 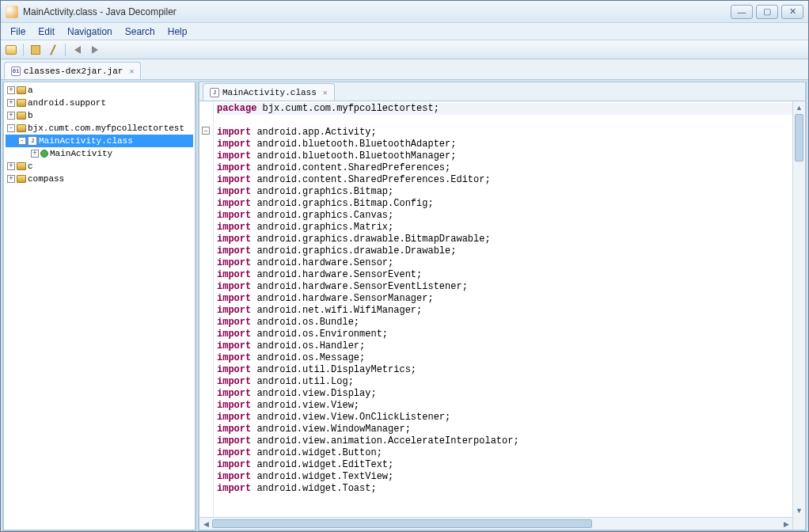 I want to click on tree-node: - bjx.cumt.com.myfpcollectortest, so click(x=100, y=128).